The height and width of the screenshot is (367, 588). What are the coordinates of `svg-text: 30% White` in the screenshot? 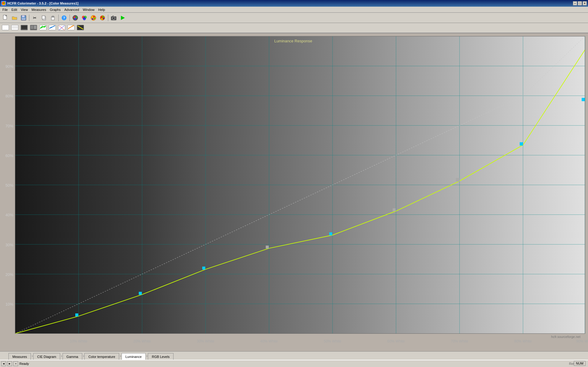 It's located at (206, 341).